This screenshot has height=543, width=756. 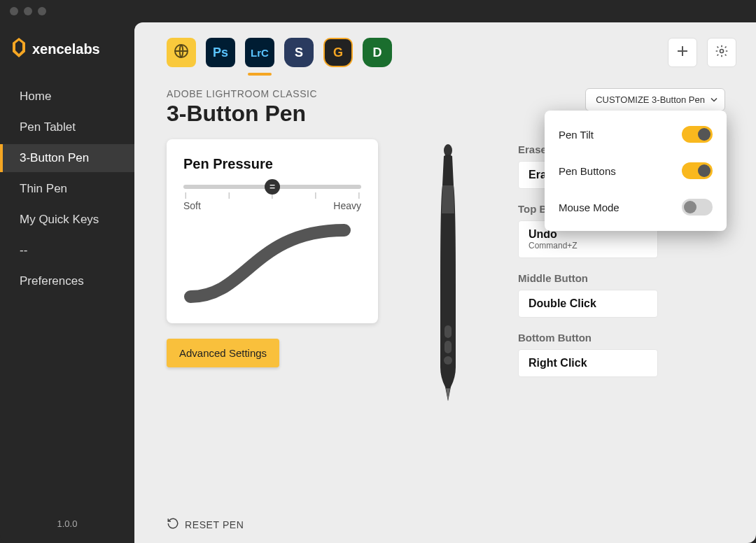 I want to click on window-close-dot, so click(x=14, y=11).